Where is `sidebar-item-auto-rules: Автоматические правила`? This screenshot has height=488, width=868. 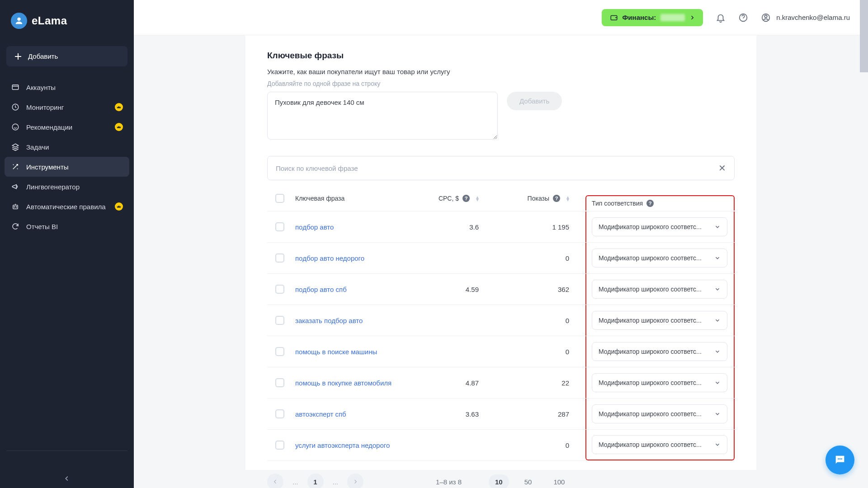 sidebar-item-auto-rules: Автоматические правила is located at coordinates (67, 206).